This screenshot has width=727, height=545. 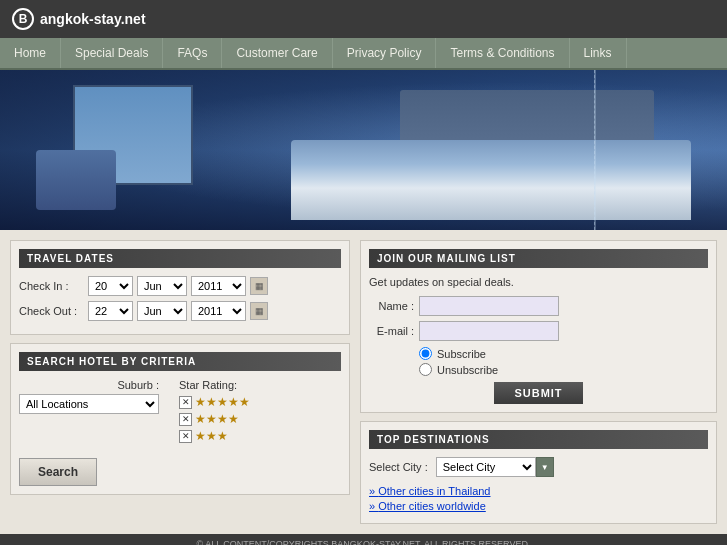 I want to click on checkin-day-select: 20, so click(x=110, y=286).